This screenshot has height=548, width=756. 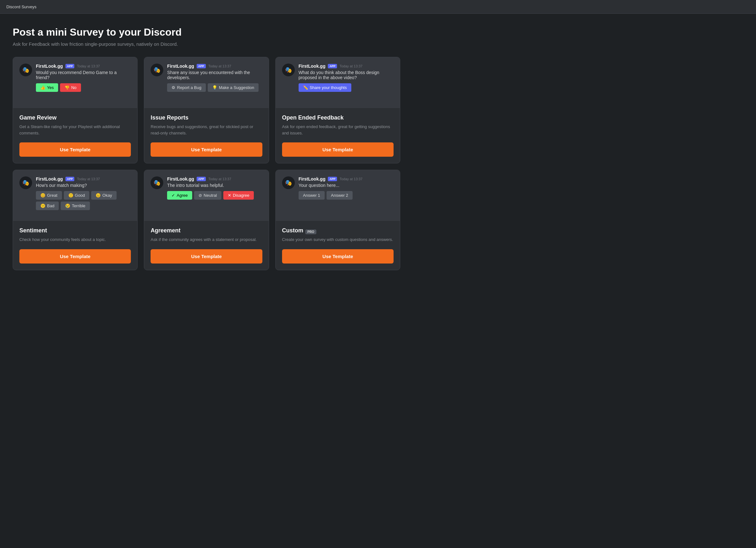 I want to click on message-content: FirstLook.gg APP Today at 13:37 Would yo…, so click(x=83, y=78).